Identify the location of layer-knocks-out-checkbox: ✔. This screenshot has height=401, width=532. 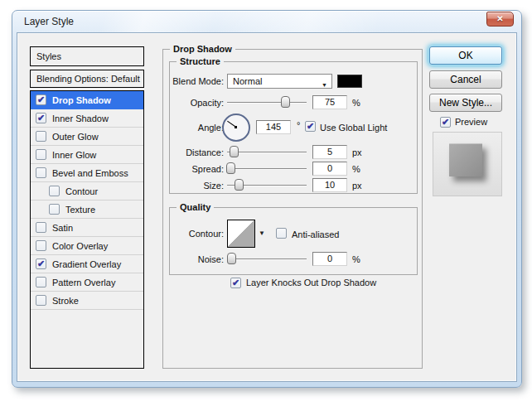
(235, 283).